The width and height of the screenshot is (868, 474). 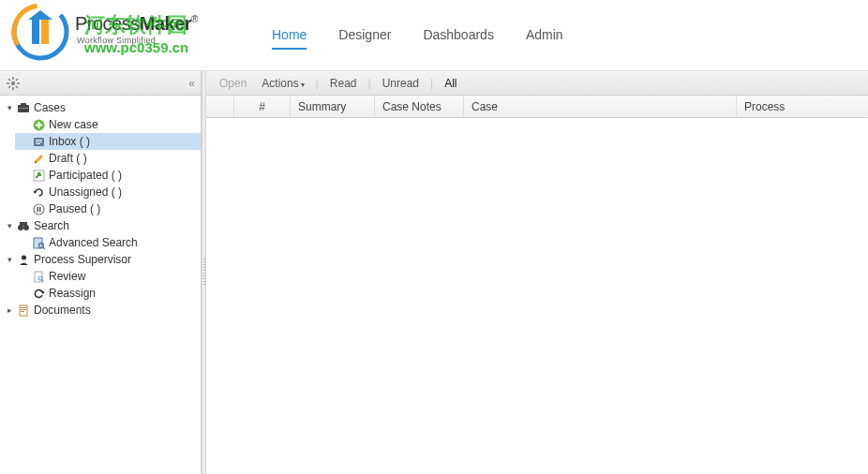 What do you see at coordinates (38, 175) in the screenshot?
I see `share-arrow-icon` at bounding box center [38, 175].